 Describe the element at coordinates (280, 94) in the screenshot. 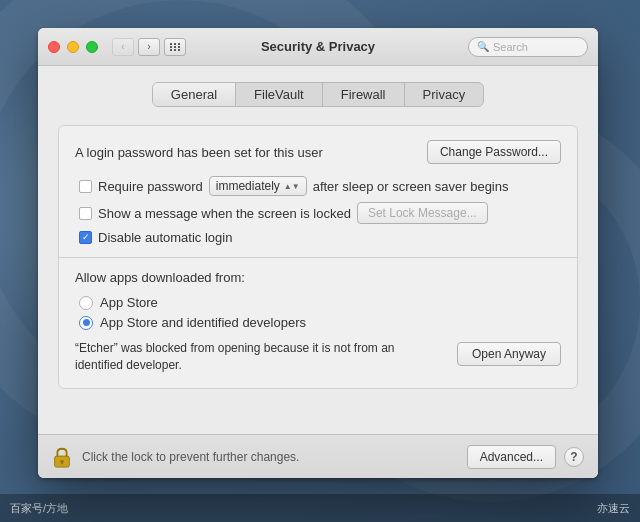

I see `tab-filevault: FileVault` at that location.